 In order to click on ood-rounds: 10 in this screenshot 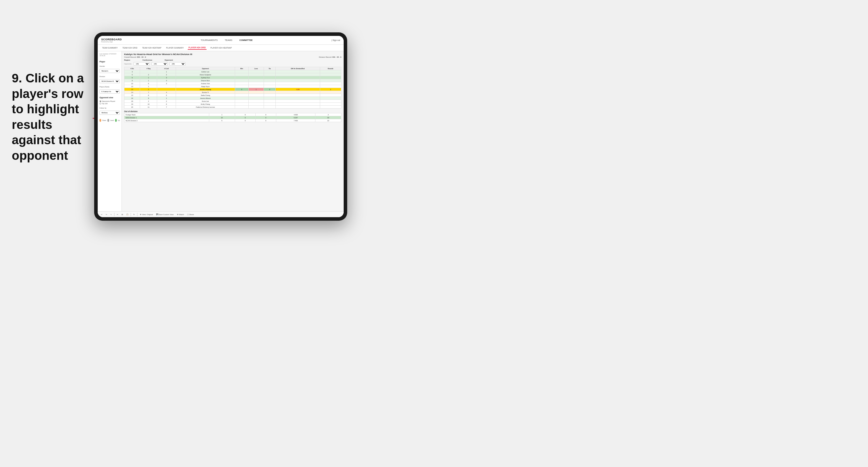, I will do `click(328, 121)`.